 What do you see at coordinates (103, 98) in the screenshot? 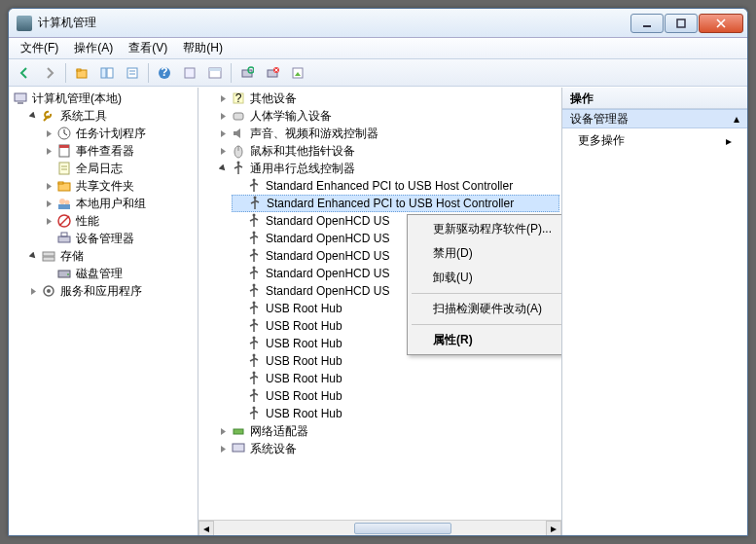
I see `tree-root: 计算机管理(本地)` at bounding box center [103, 98].